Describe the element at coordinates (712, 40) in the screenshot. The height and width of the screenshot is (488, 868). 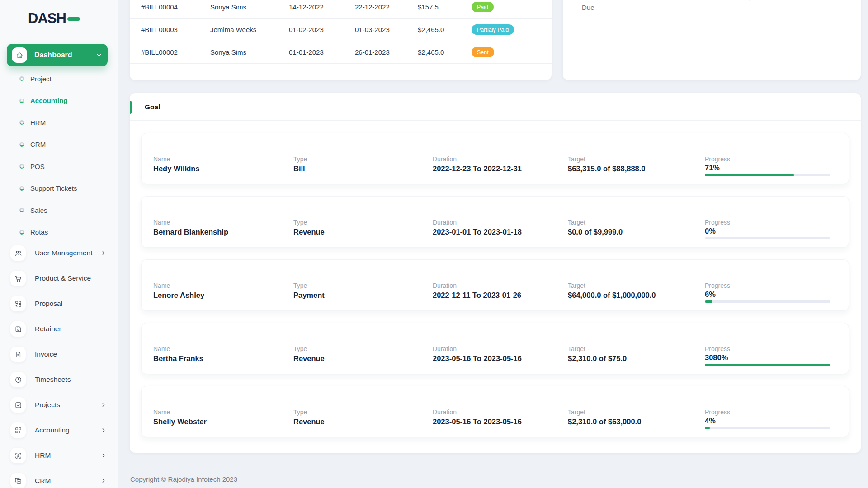
I see `invoice-summary-card: Total $0.0 Due` at that location.